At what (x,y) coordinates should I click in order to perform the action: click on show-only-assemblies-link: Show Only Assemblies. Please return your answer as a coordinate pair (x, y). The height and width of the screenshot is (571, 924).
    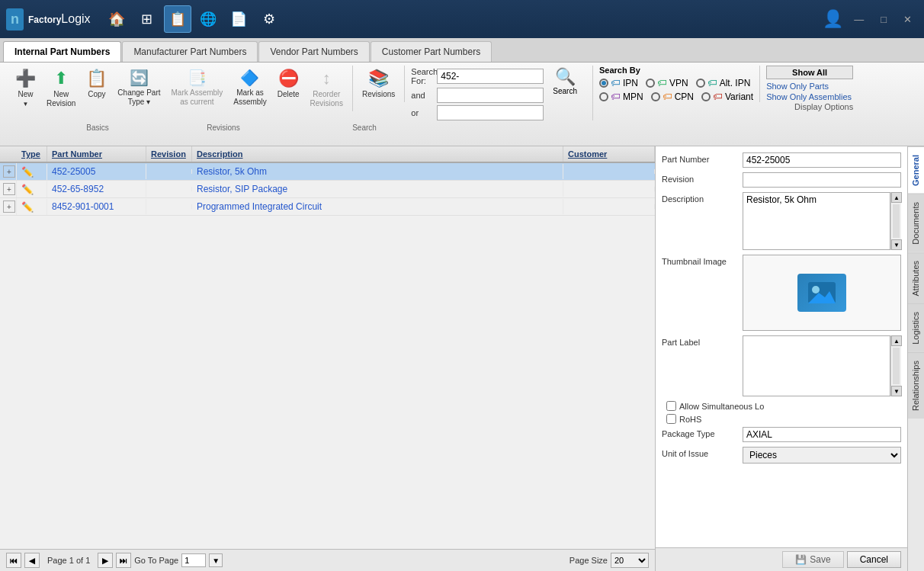
    Looking at the image, I should click on (810, 97).